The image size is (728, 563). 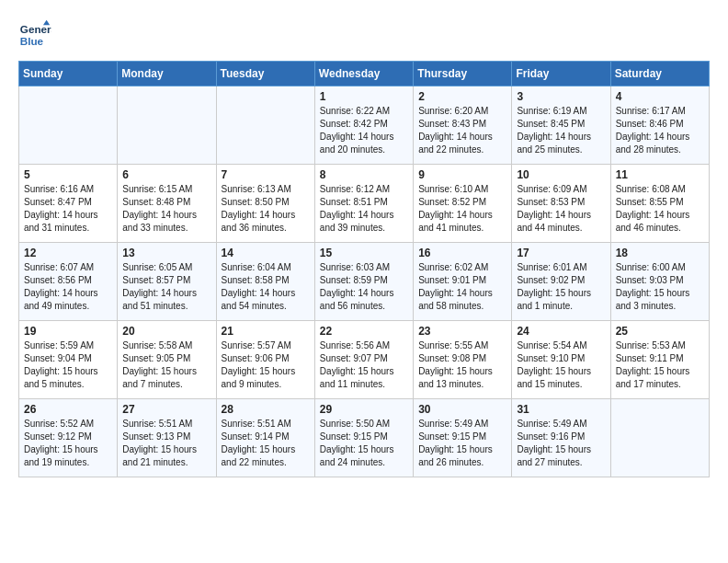 What do you see at coordinates (266, 253) in the screenshot?
I see `day-number: 14` at bounding box center [266, 253].